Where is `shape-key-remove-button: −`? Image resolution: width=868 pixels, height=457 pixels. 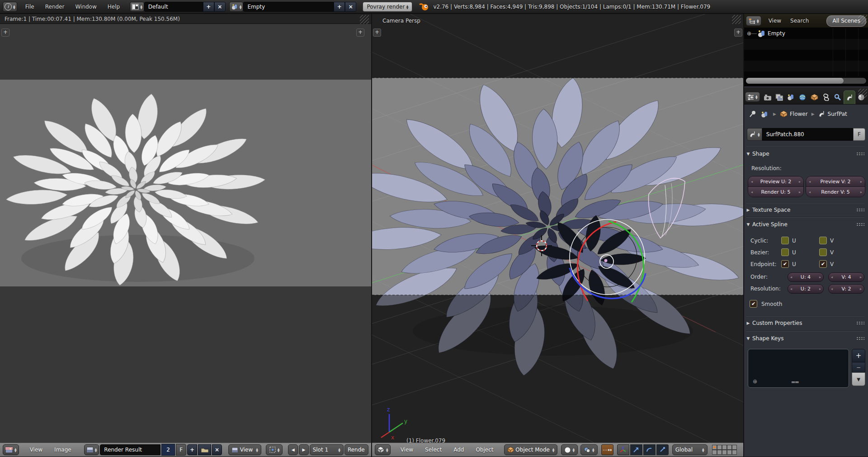 shape-key-remove-button: − is located at coordinates (859, 367).